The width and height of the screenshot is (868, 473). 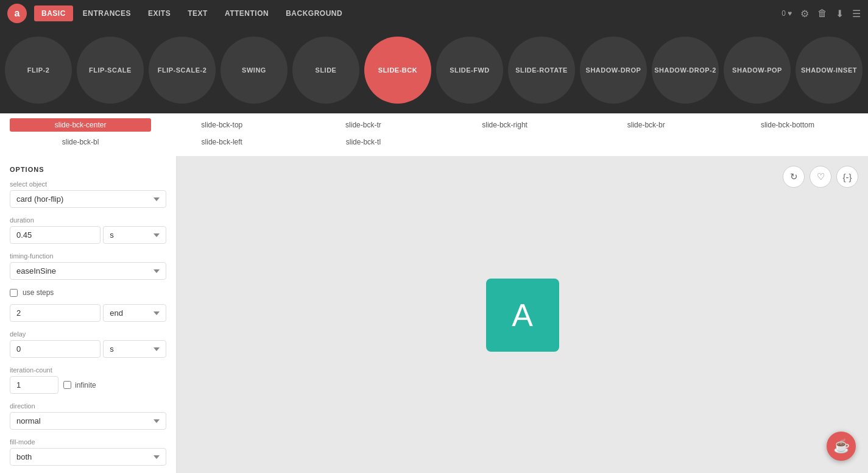 I want to click on circle-slide-fwd: SLIDE-FWD, so click(x=470, y=70).